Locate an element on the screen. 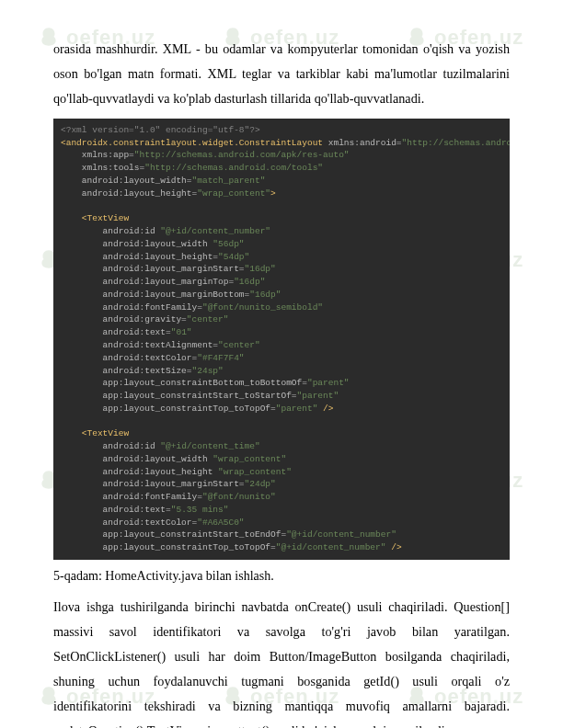  code-line: "54dp" is located at coordinates (234, 257).